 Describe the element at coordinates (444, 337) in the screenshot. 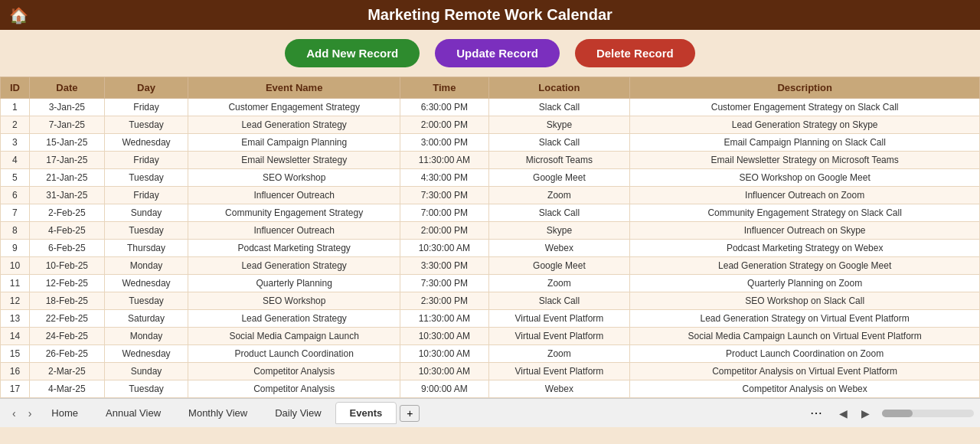

I see `cell-13-4: 10:30:00 AM` at that location.